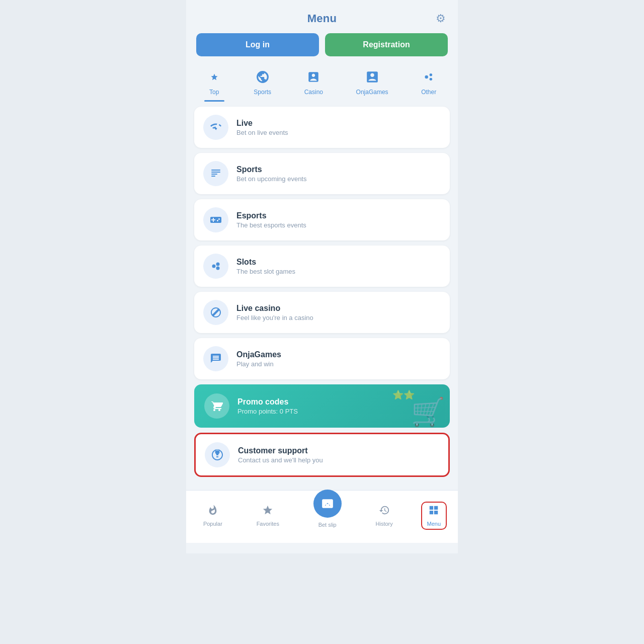 The image size is (644, 644). Describe the element at coordinates (263, 78) in the screenshot. I see `sports-tab-icon` at that location.